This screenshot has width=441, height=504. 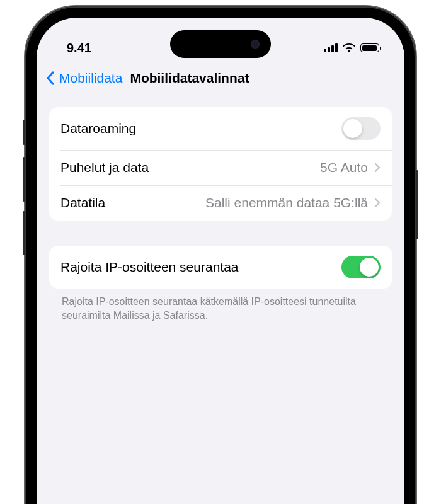 I want to click on row-label: Rajoita IP-osoitteen seurantaa, so click(x=150, y=267).